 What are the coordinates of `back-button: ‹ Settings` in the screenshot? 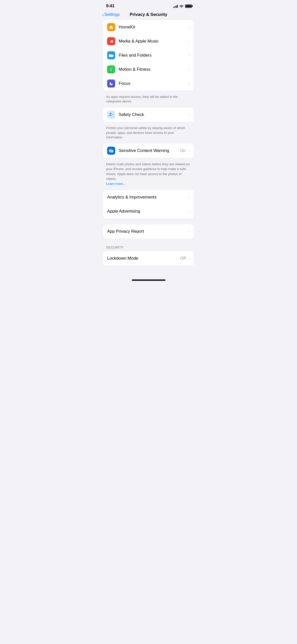 It's located at (111, 15).